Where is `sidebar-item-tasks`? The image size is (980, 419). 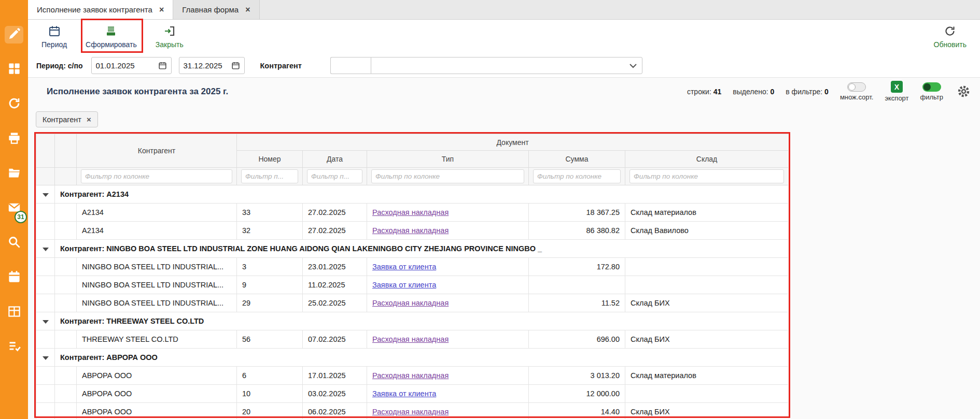 sidebar-item-tasks is located at coordinates (14, 347).